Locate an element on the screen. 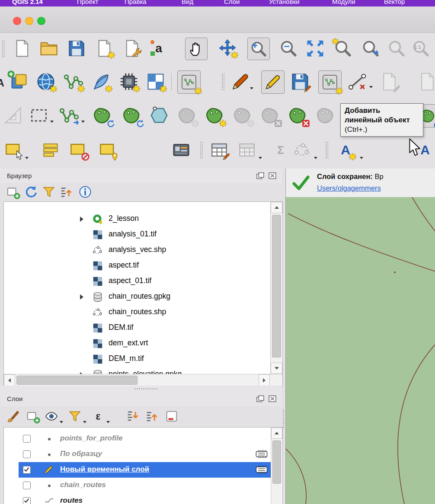 Image resolution: width=435 pixels, height=504 pixels. layer-styling-icon is located at coordinates (13, 416).